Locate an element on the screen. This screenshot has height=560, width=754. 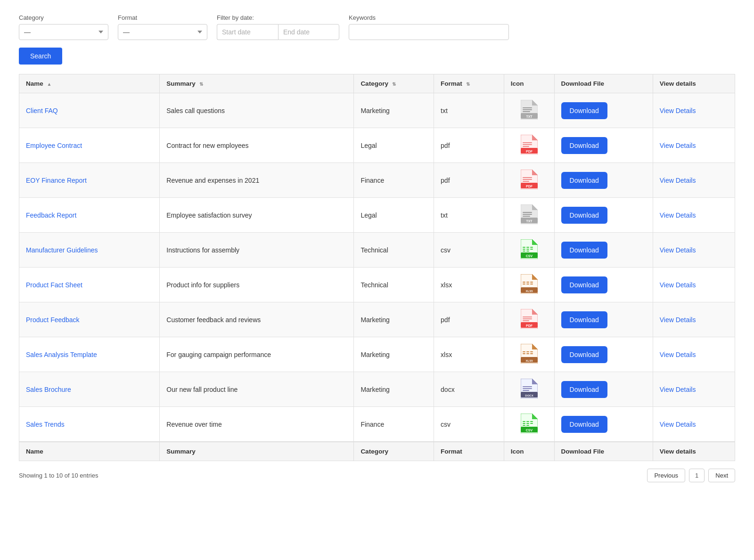
svg-text: PDF is located at coordinates (530, 326).